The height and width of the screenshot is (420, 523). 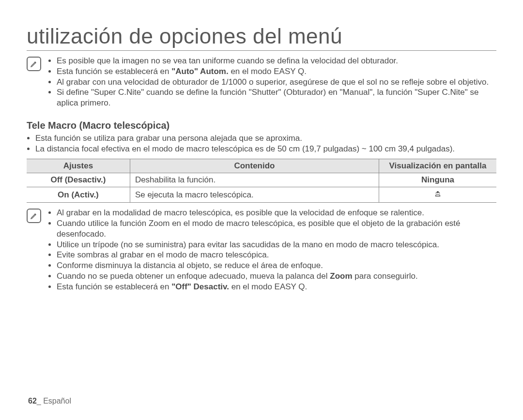 What do you see at coordinates (341, 276) in the screenshot?
I see `note-bold: Zoom` at bounding box center [341, 276].